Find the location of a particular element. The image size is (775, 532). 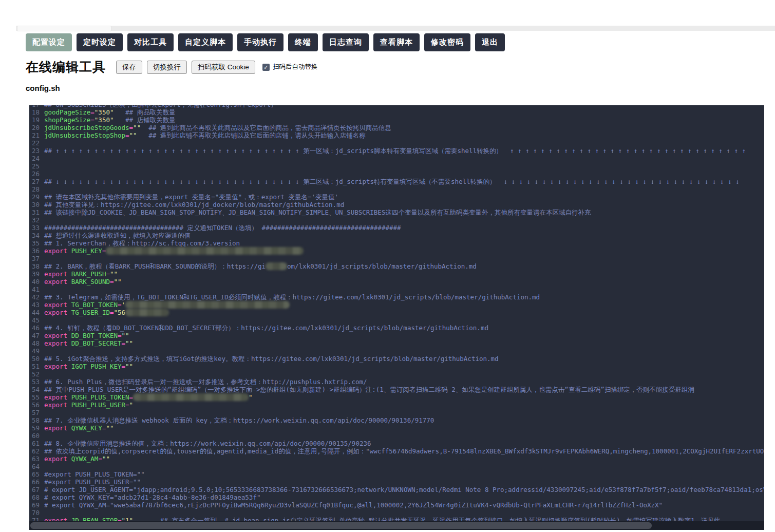

code-line: 43export TG_BOT_TOKEN=' is located at coordinates (396, 305).